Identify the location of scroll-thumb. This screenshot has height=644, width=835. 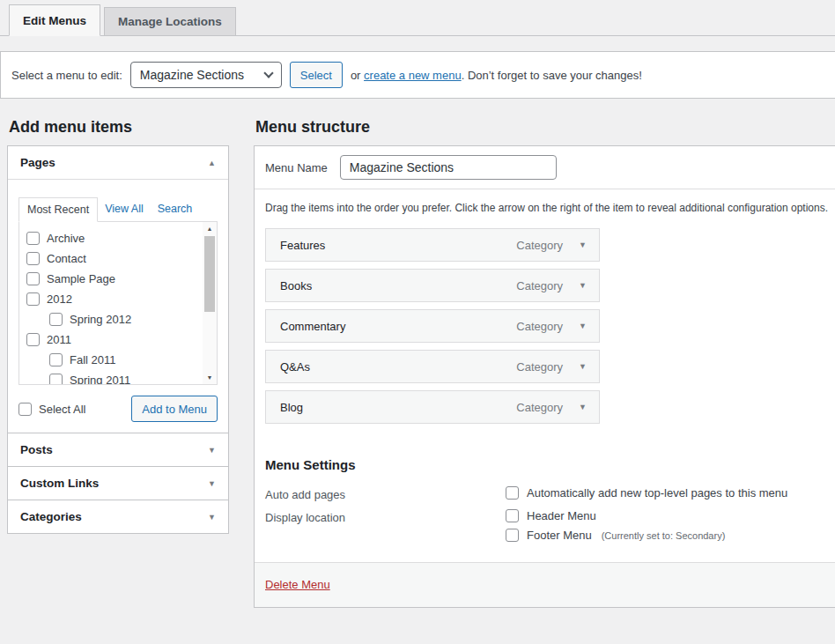
(210, 274).